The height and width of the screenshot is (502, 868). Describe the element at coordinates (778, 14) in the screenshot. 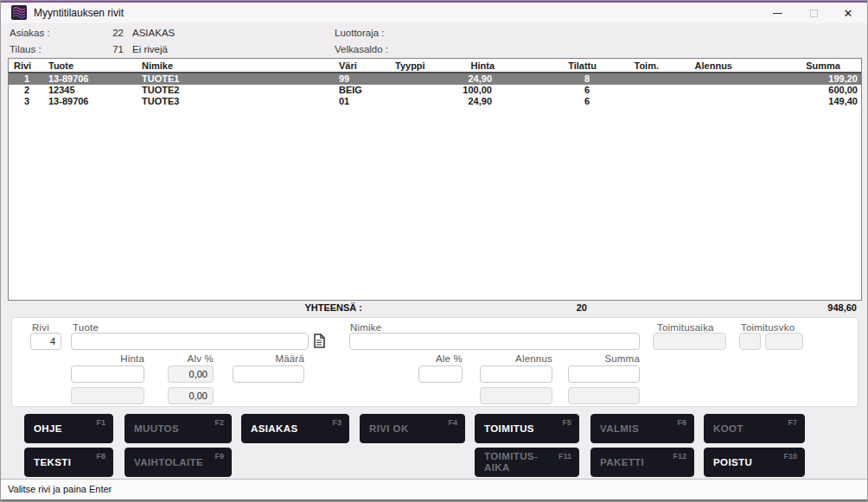

I see `minimize-icon` at that location.